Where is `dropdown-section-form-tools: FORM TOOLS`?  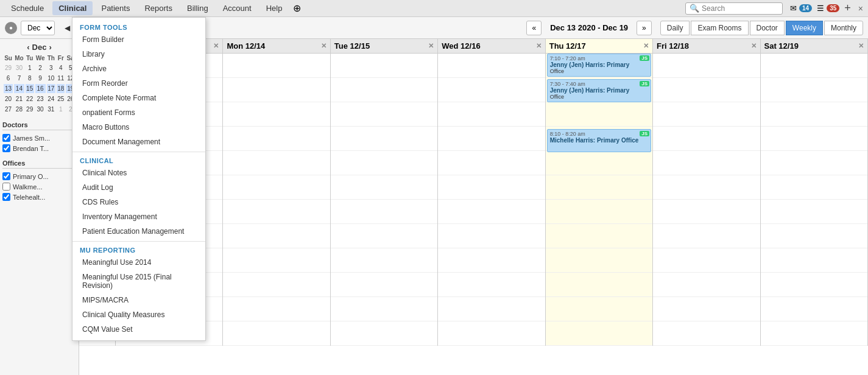 dropdown-section-form-tools: FORM TOOLS is located at coordinates (139, 27).